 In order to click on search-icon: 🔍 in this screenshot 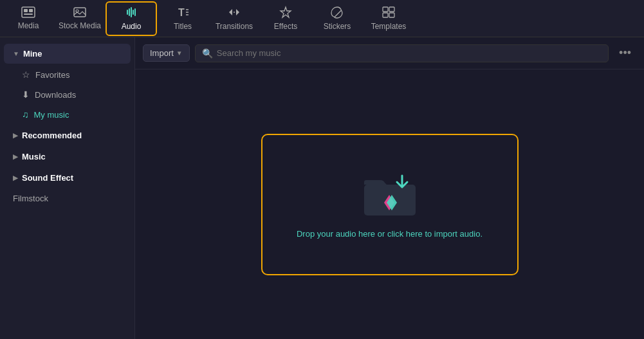, I will do `click(207, 53)`.